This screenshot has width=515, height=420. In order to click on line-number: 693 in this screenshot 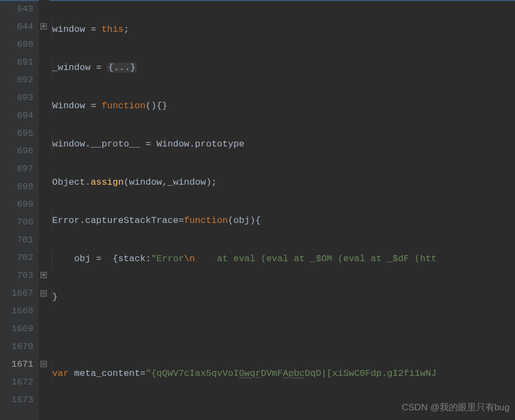, I will do `click(18, 98)`.